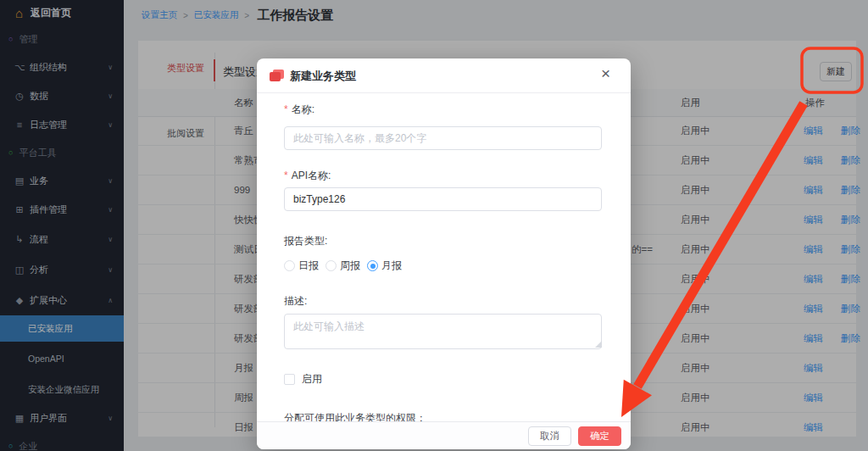  What do you see at coordinates (444, 76) in the screenshot?
I see `modal-header: 新建业务类型 ×` at bounding box center [444, 76].